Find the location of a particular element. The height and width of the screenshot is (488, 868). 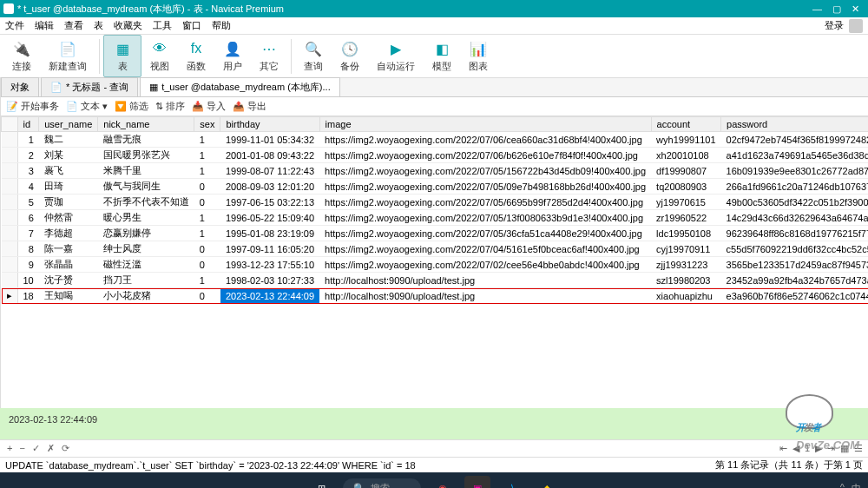

taskbar-search: 🔍 搜索 is located at coordinates (382, 484).